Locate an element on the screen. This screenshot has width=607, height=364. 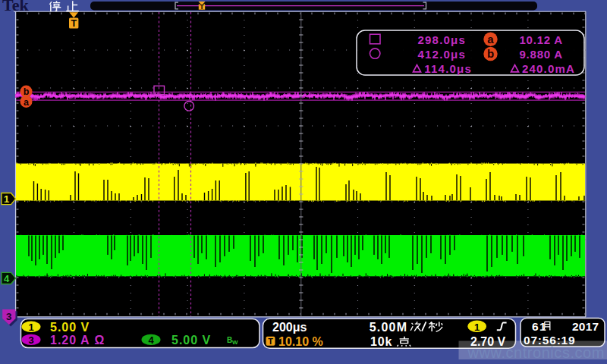
svg-text: 6 is located at coordinates (536, 326).